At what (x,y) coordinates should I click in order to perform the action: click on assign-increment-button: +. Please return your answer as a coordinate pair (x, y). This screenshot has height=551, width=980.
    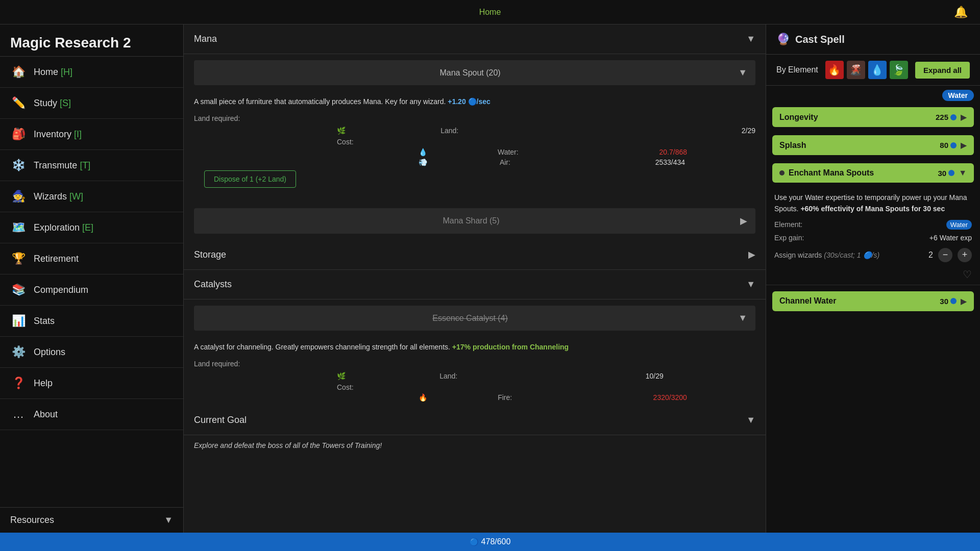
    Looking at the image, I should click on (965, 255).